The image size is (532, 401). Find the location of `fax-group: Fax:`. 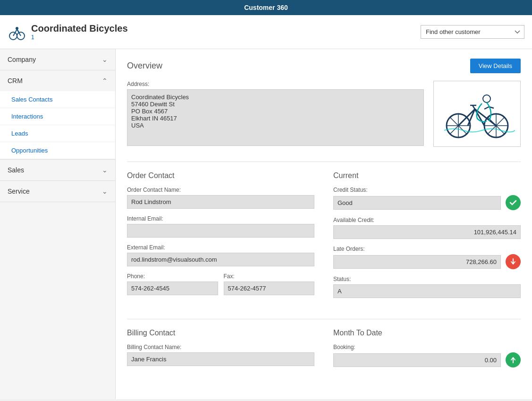

fax-group: Fax: is located at coordinates (269, 284).